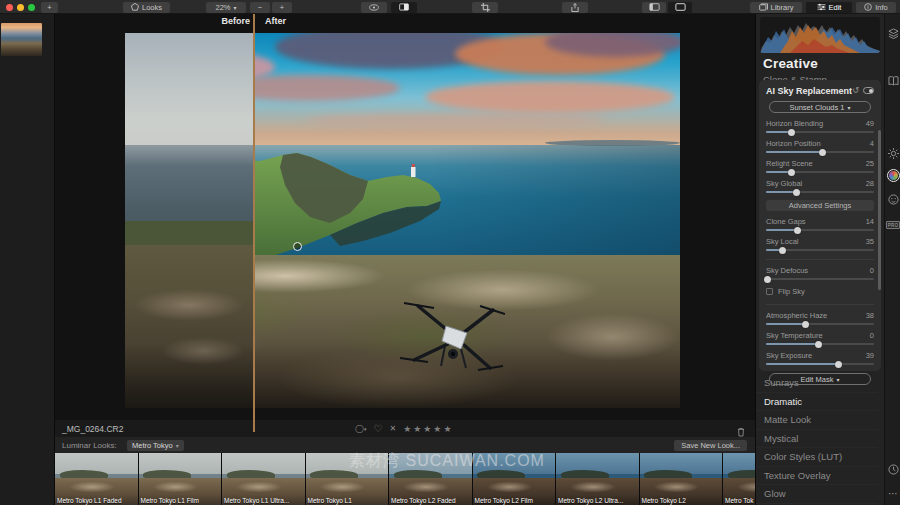 Image resolution: width=900 pixels, height=505 pixels. Describe the element at coordinates (575, 8) in the screenshot. I see `export-button` at that location.